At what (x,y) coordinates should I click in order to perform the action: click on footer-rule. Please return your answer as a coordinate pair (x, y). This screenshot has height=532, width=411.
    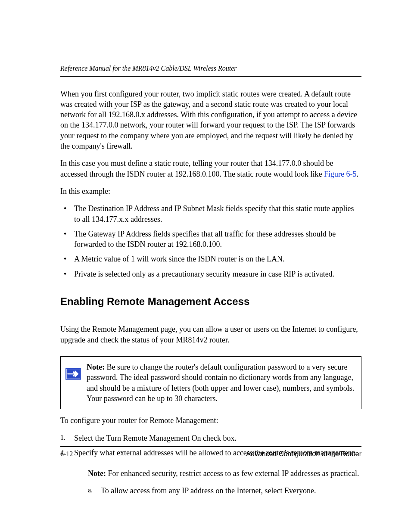
    Looking at the image, I should click on (211, 446).